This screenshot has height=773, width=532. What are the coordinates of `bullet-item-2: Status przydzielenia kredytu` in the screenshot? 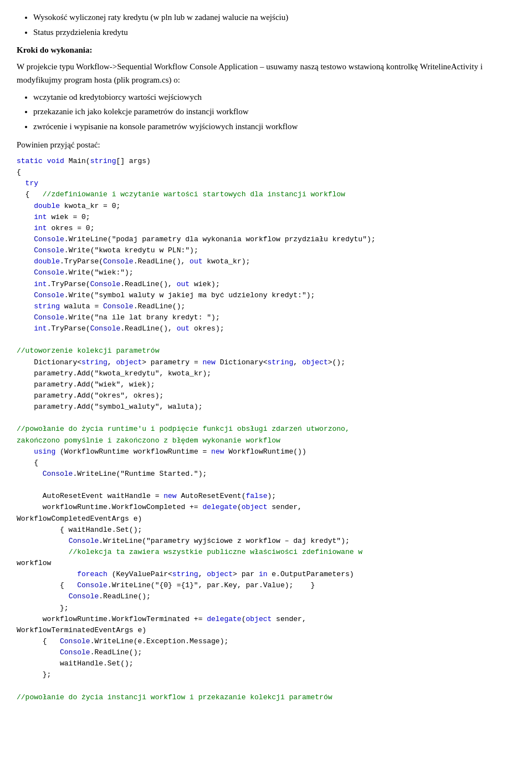 It's located at (274, 32).